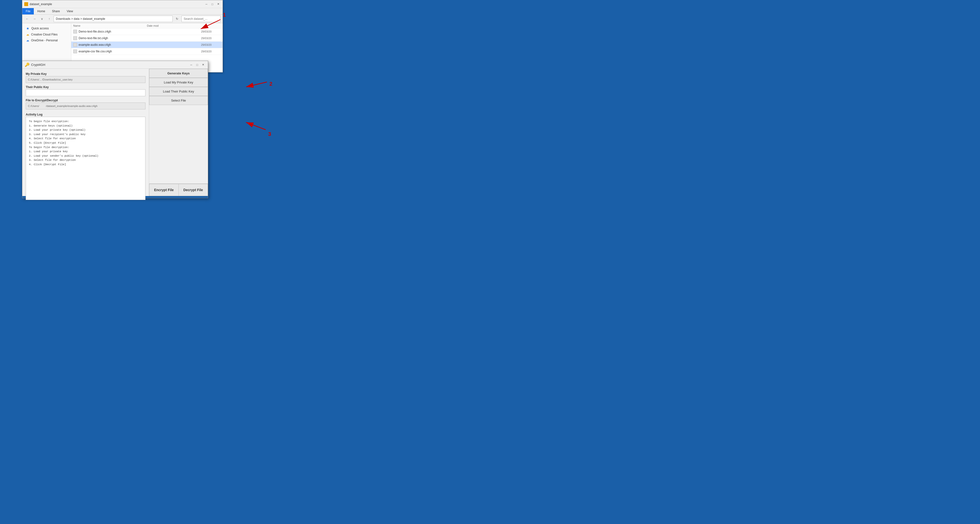 The height and width of the screenshot is (524, 980). Describe the element at coordinates (147, 52) in the screenshot. I see `file-item: example-csv file.csv.c4gh 29/03/20` at that location.